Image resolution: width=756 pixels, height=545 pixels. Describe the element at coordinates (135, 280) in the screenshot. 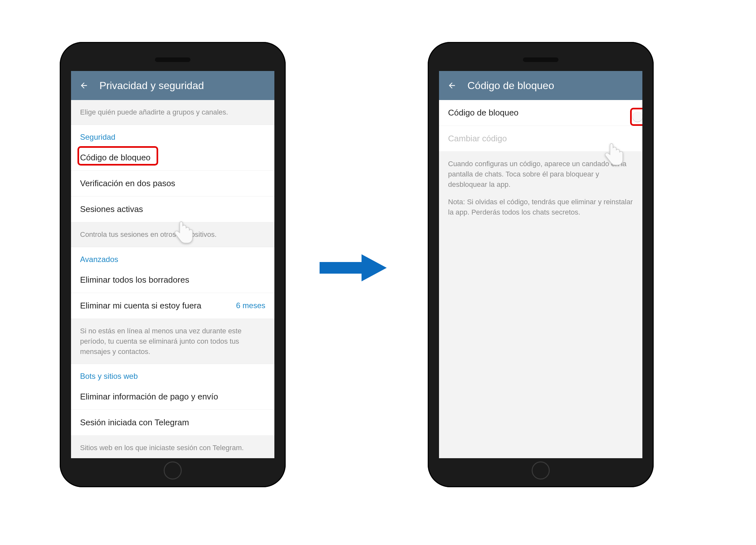

I see `row-delete-drafts-label: Eliminar todos los borradores` at that location.